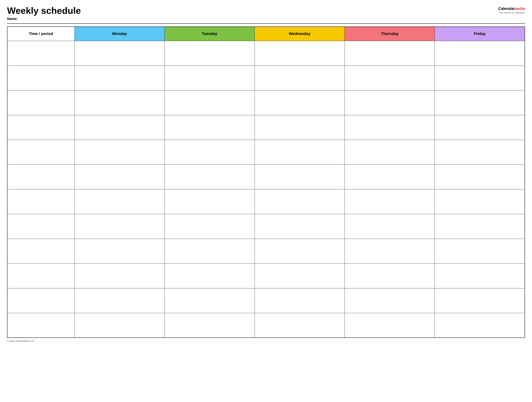 Image resolution: width=532 pixels, height=402 pixels. Describe the element at coordinates (266, 341) in the screenshot. I see `footer: © www.calendarpedia.com` at that location.